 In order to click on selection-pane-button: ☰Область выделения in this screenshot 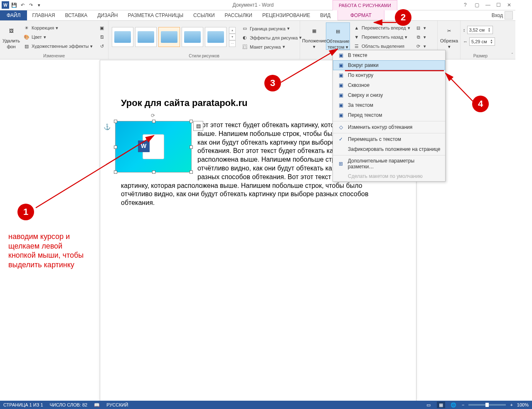, I will do `click(382, 46)`.